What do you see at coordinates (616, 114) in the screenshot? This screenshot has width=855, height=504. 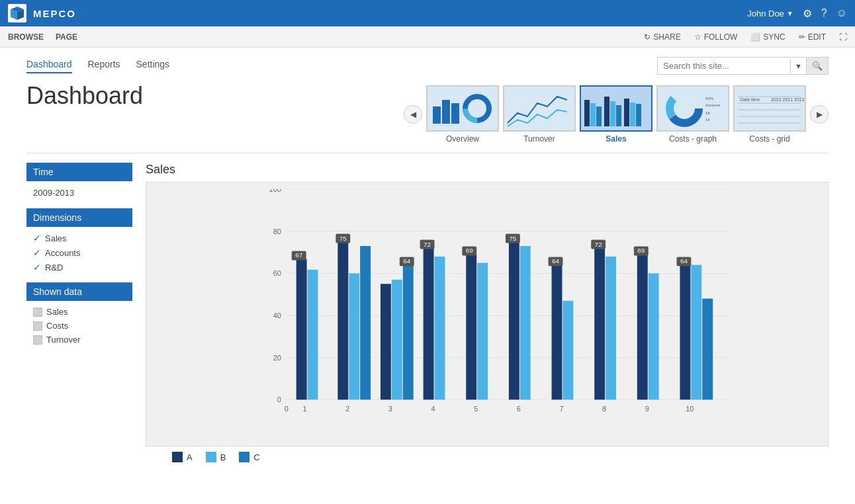 I see `carousel: ◀ Overview` at bounding box center [616, 114].